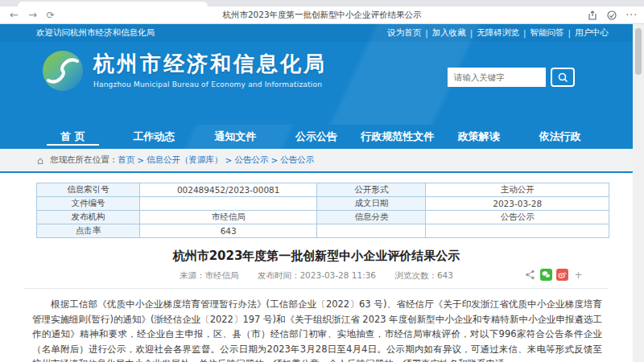  What do you see at coordinates (297, 160) in the screenshot?
I see `breadcrumb-current: 公告公示` at bounding box center [297, 160].